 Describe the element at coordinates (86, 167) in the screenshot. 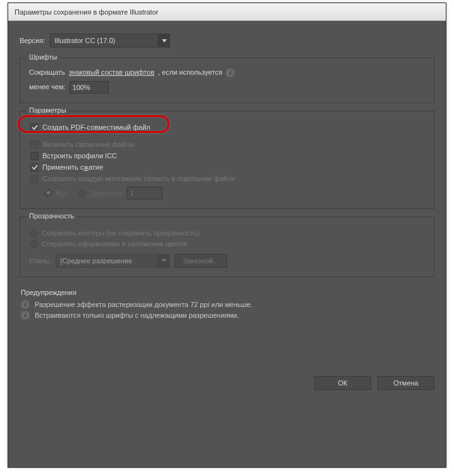

I see `compress-b: ж` at that location.